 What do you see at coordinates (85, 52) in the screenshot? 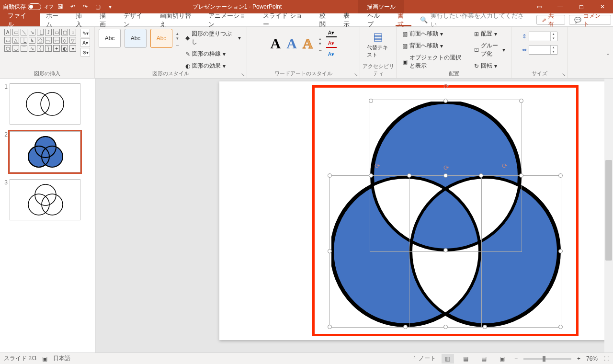
I see `merge-shapes-button: ⊘▾` at bounding box center [85, 52].